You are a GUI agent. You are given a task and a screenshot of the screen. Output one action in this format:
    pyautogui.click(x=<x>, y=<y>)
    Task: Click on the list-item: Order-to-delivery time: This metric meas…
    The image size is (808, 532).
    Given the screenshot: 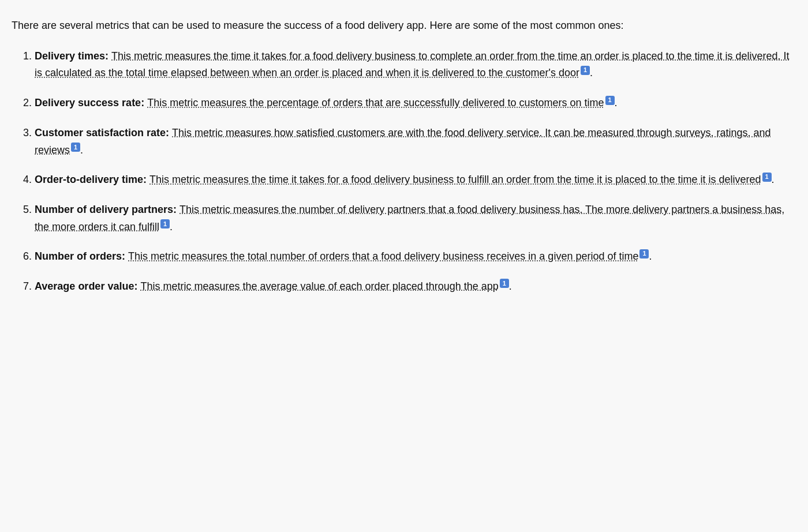 What is the action you would take?
    pyautogui.click(x=416, y=180)
    